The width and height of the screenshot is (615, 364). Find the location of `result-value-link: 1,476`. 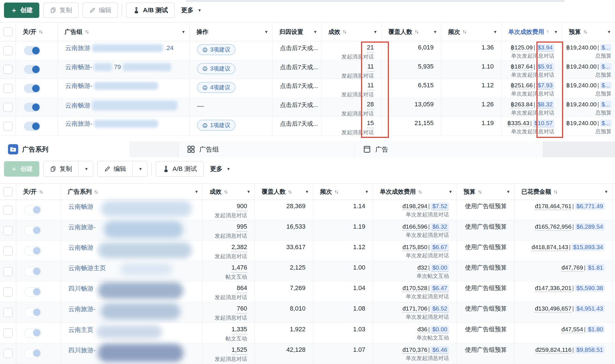

result-value-link: 1,476 is located at coordinates (239, 268).